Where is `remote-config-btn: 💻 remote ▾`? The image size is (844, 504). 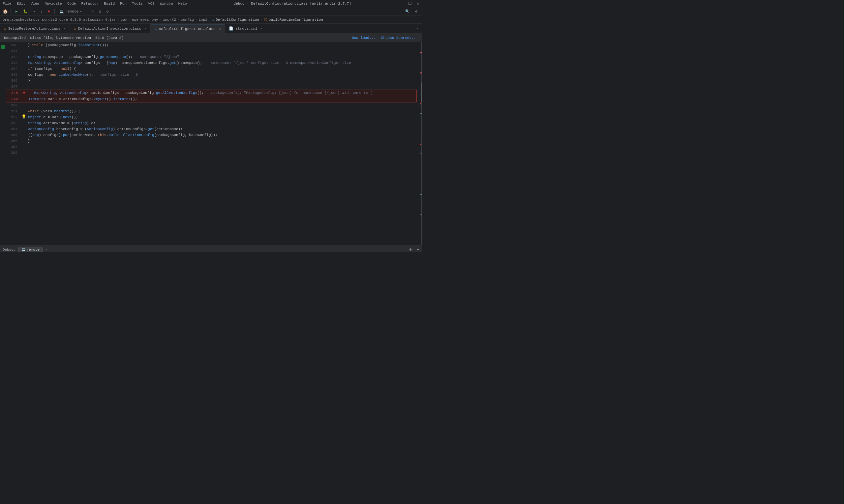
remote-config-btn: 💻 remote ▾ is located at coordinates (71, 12).